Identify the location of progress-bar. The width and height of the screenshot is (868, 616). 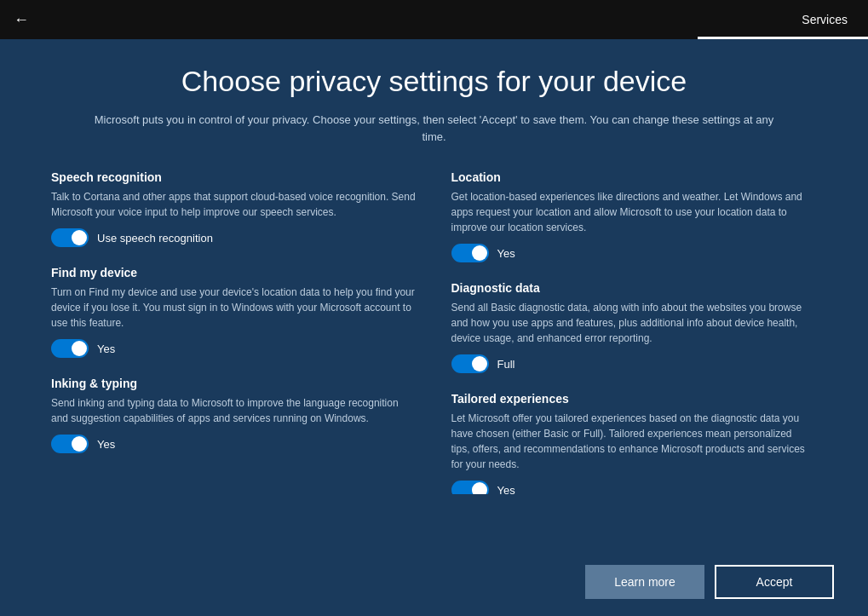
(783, 37).